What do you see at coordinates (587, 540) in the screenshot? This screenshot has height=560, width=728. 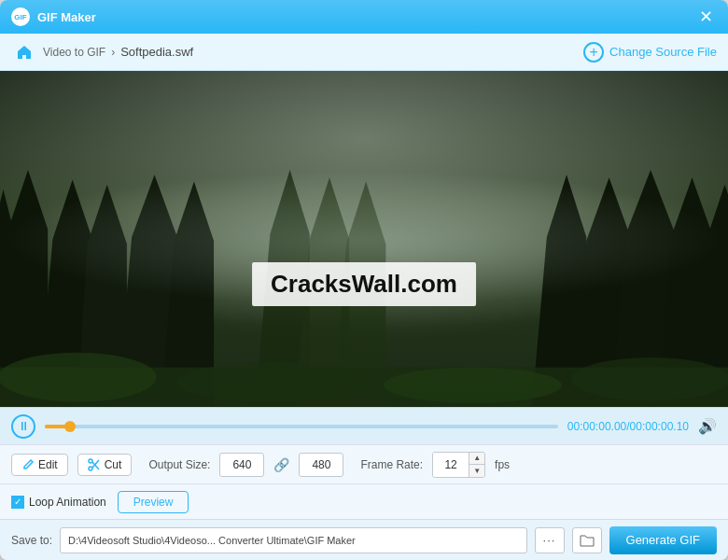 I see `open-folder-button` at bounding box center [587, 540].